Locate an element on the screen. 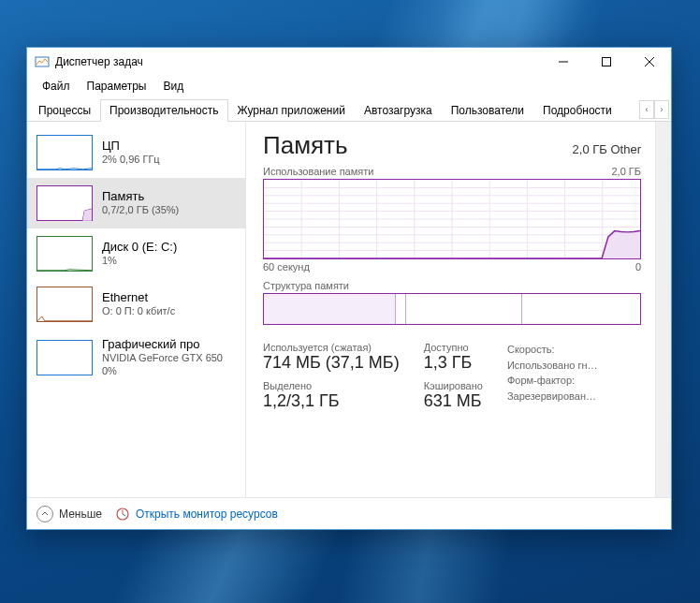 The height and width of the screenshot is (603, 700). memory-composition-bar is located at coordinates (452, 309).